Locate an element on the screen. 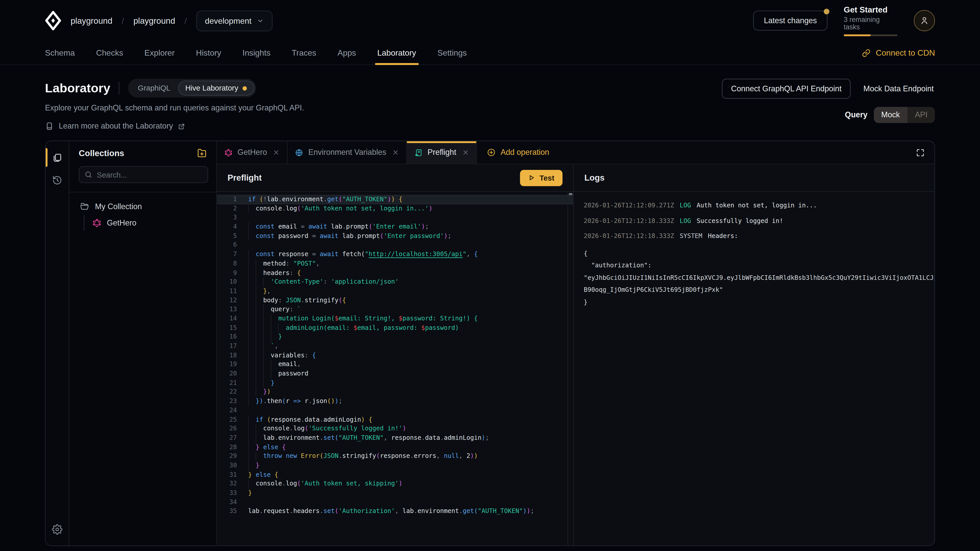 This screenshot has width=980, height=551. log-entry: 2026-01-26T12:12:09.271ZLOGAuth token no… is located at coordinates (759, 205).